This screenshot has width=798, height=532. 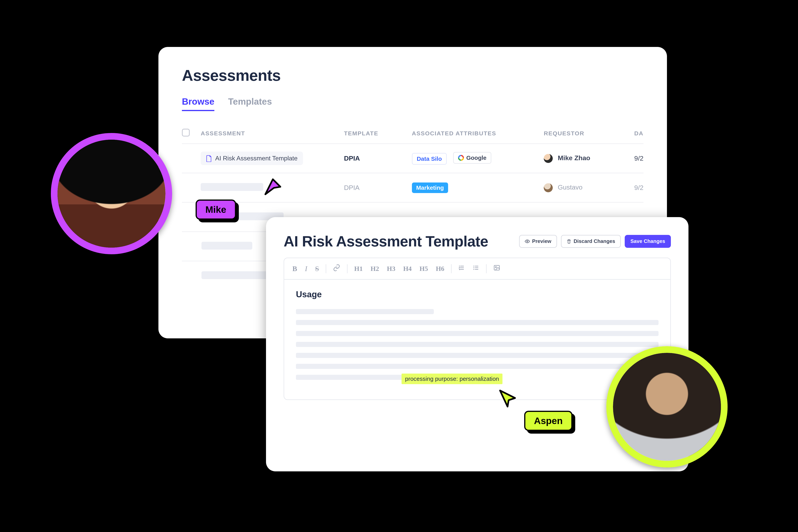 I want to click on table-header-row: ASSESSMENT TEMPLATE ASSOCIATED ATTRIBUTE…, so click(x=413, y=136).